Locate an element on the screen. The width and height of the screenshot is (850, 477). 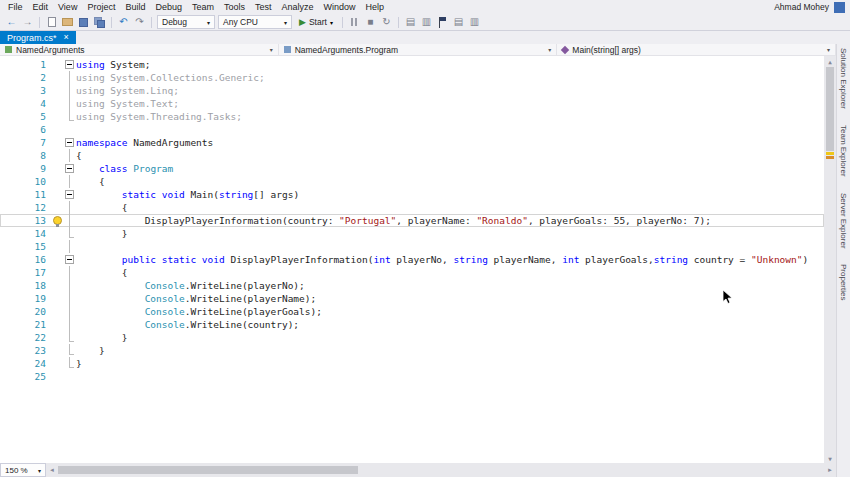
code-line-23: 23 } is located at coordinates (412, 350).